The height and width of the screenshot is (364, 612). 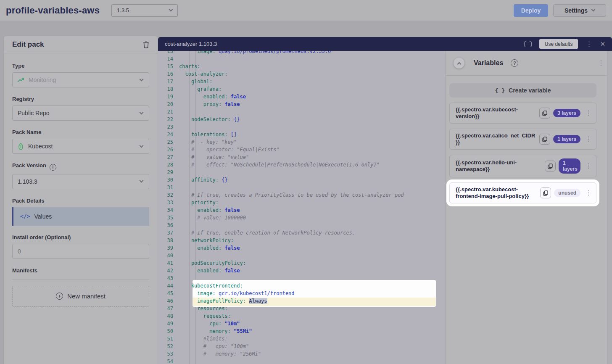 What do you see at coordinates (166, 187) in the screenshot?
I see `line-number: 31` at bounding box center [166, 187].